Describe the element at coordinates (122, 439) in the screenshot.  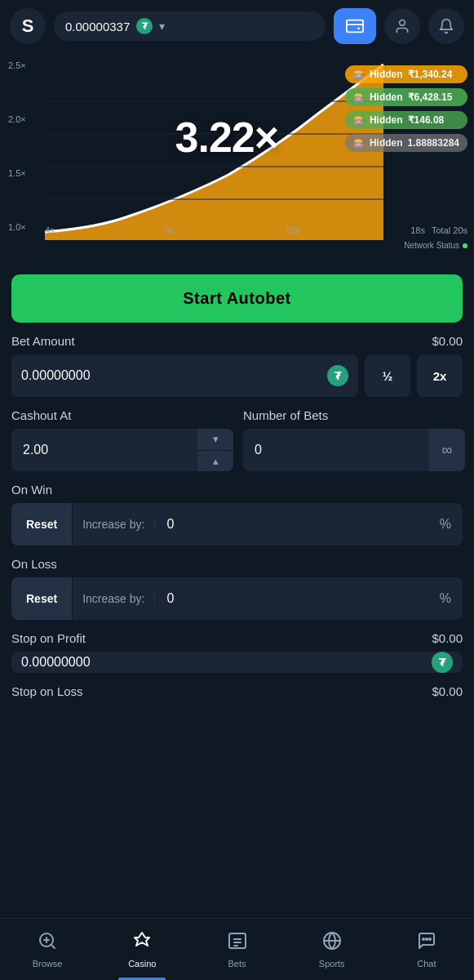
I see `cashout-section: Cashout At ▾ ▴` at that location.